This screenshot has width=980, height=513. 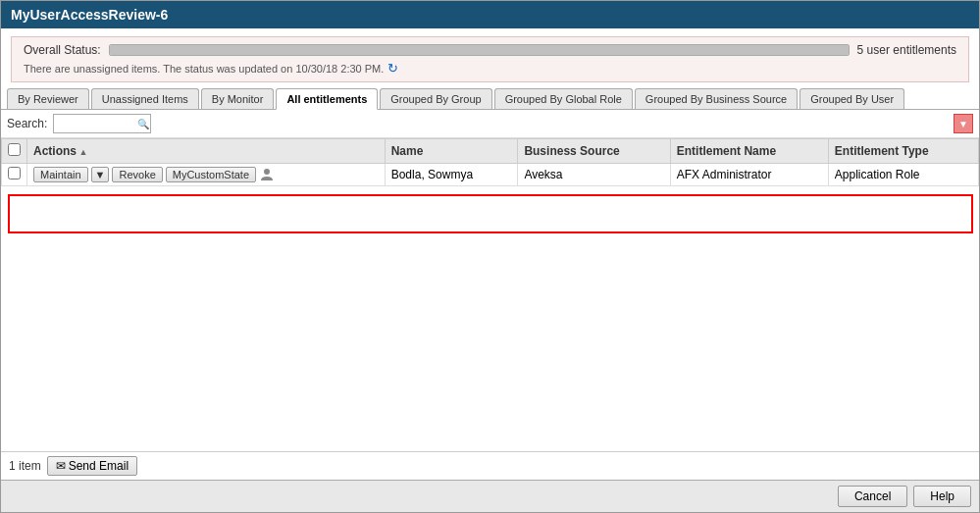 What do you see at coordinates (89, 15) in the screenshot?
I see `window-title: MyUserAccessReview-6` at bounding box center [89, 15].